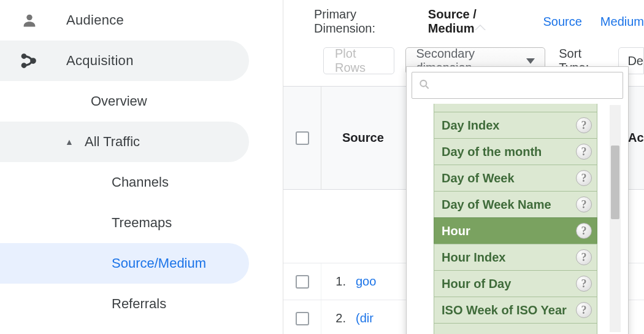  I want to click on scrollbar-thumb, so click(615, 182).